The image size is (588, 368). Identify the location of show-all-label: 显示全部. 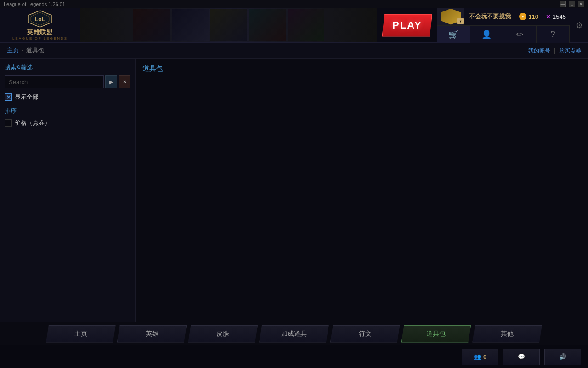
(27, 97).